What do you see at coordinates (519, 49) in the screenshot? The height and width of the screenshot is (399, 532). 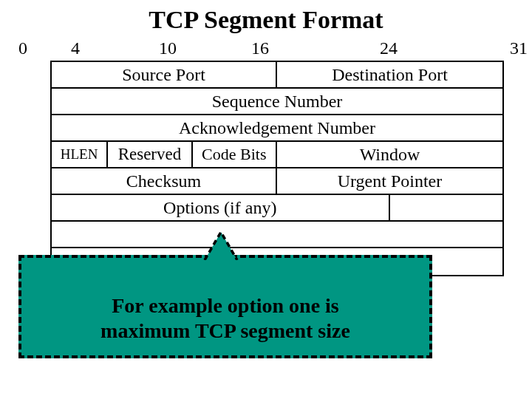 I see `tick-31: 31` at bounding box center [519, 49].